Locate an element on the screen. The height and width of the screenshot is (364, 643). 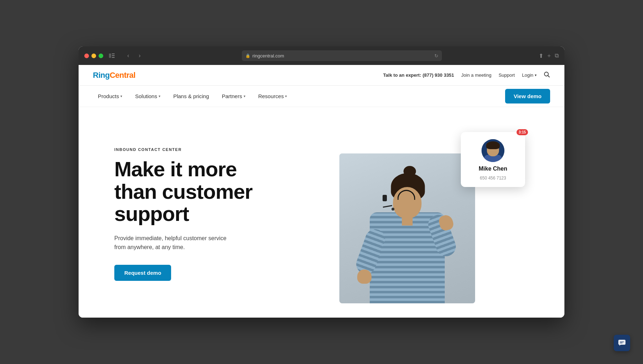
join-meeting-link: Join a meeting is located at coordinates (477, 75).